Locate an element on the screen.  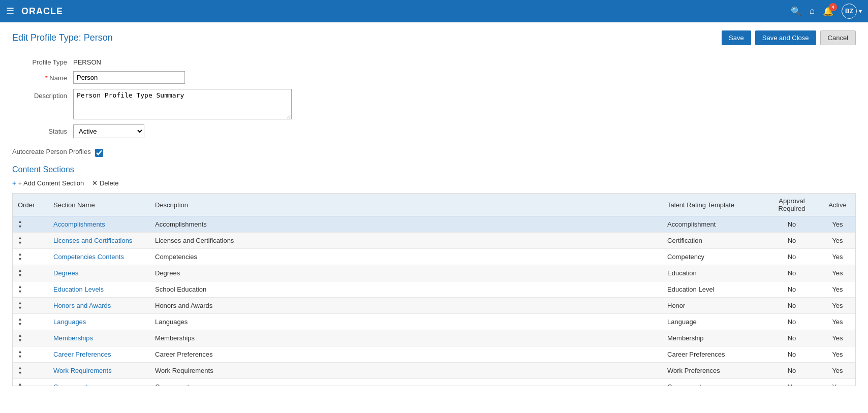
search-icon: 🔍 is located at coordinates (796, 11).